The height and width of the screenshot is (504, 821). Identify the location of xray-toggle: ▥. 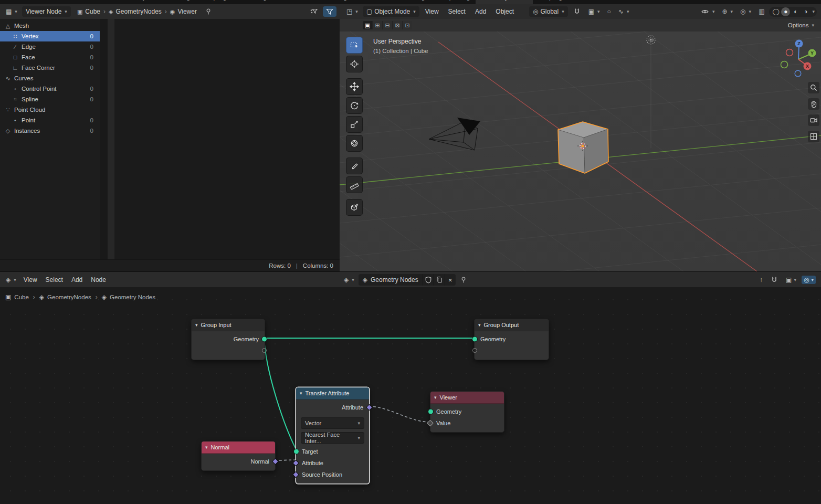
(761, 12).